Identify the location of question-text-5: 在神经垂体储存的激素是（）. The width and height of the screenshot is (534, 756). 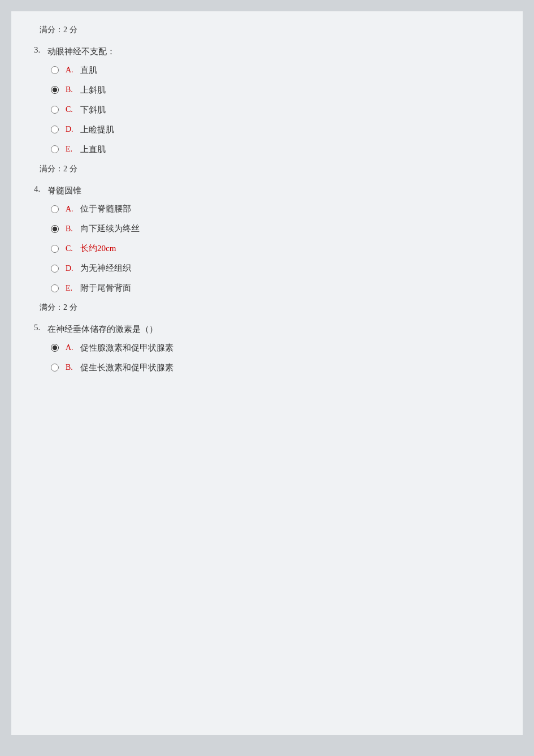
(103, 329).